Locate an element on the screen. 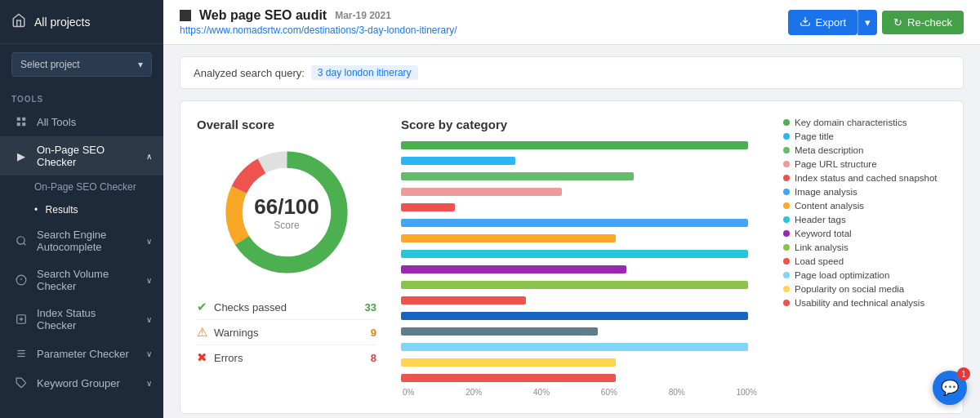 This screenshot has height=418, width=980. legend-item: Key domain characteristics is located at coordinates (865, 122).